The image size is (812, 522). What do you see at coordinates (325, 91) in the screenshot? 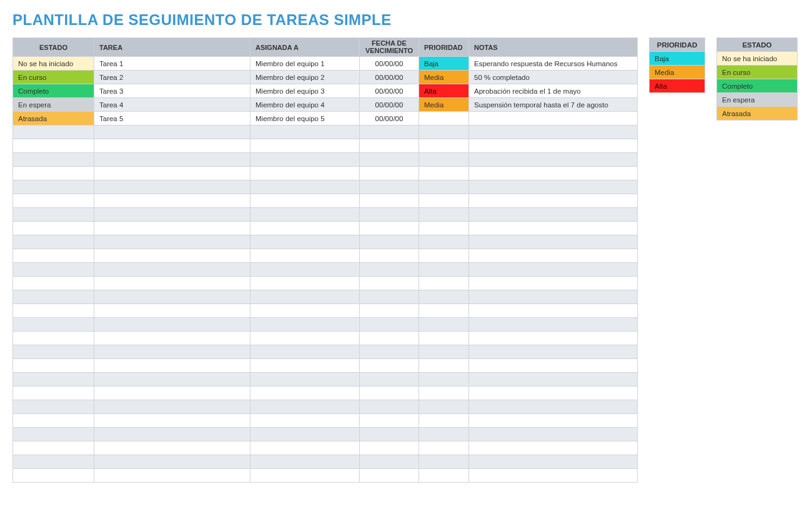
I see `table-row: CompletoTarea 3Miembro del equipo 300/00…` at bounding box center [325, 91].